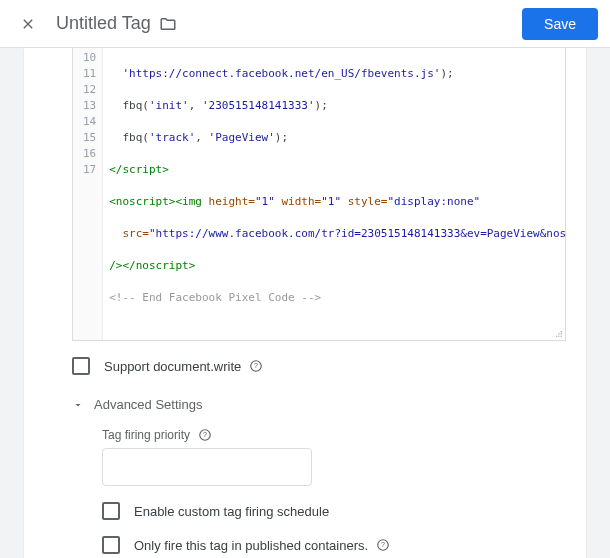 The image size is (610, 558). Describe the element at coordinates (28, 24) in the screenshot. I see `close-icon` at that location.